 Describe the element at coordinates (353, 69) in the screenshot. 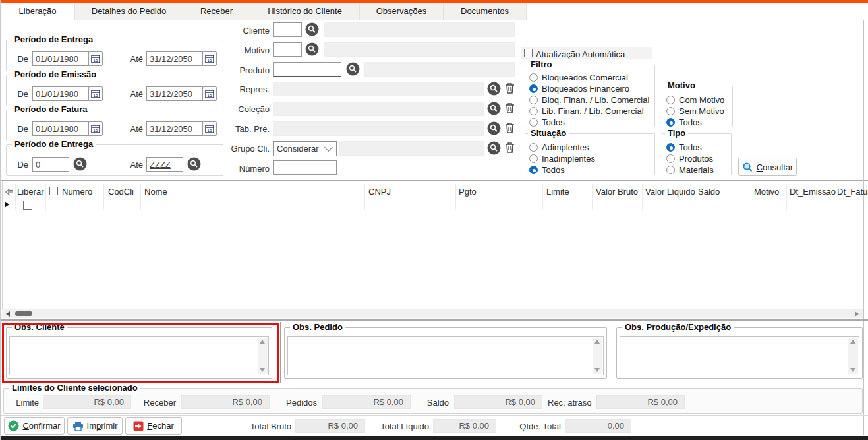

I see `produto-search-button` at that location.